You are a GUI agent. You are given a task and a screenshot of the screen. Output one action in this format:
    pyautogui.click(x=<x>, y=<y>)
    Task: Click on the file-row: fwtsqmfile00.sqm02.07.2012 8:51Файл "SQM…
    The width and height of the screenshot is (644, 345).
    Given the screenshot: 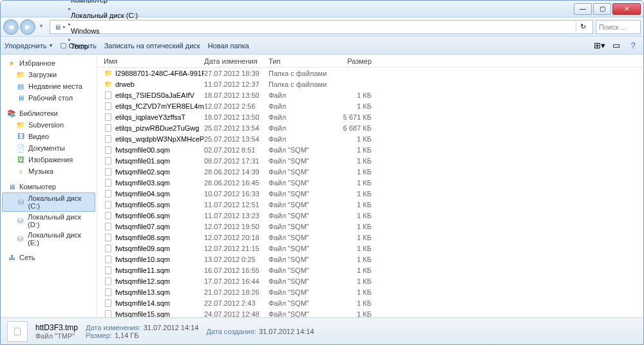 What is the action you would take?
    pyautogui.click(x=370, y=149)
    